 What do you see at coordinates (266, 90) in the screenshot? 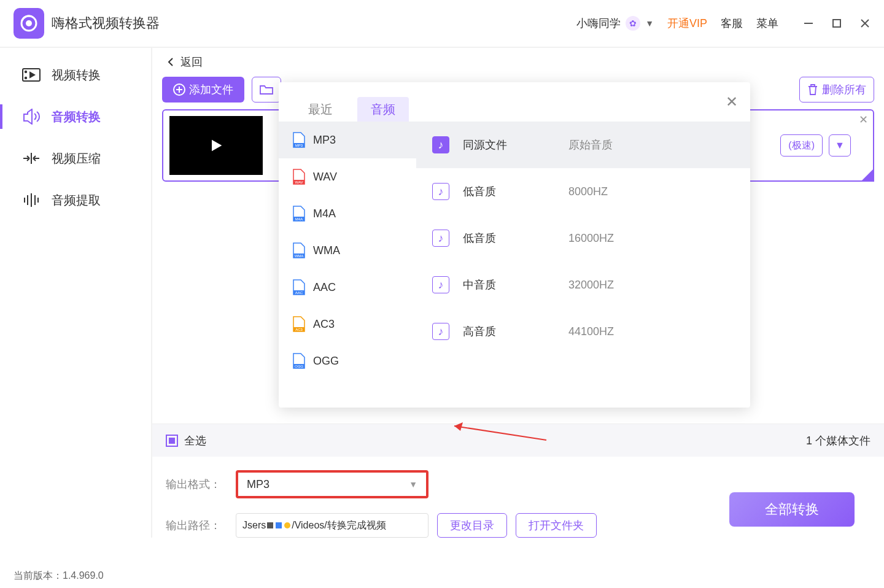
I see `add-folder-button` at bounding box center [266, 90].